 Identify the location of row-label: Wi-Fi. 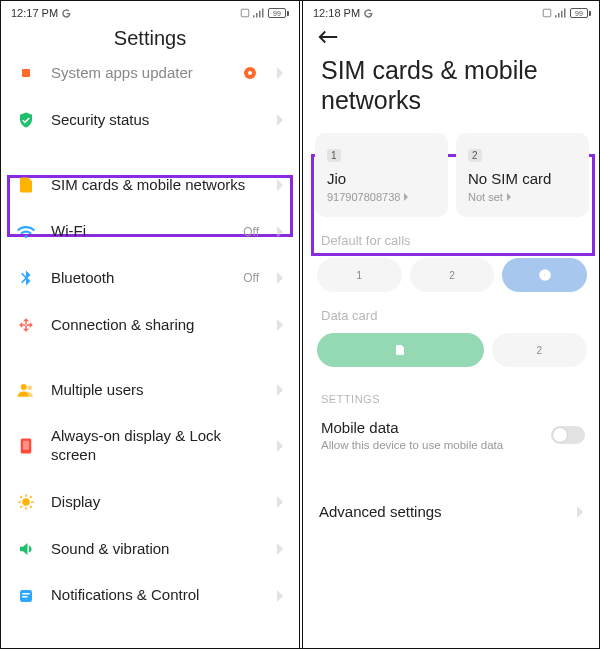
(140, 232).